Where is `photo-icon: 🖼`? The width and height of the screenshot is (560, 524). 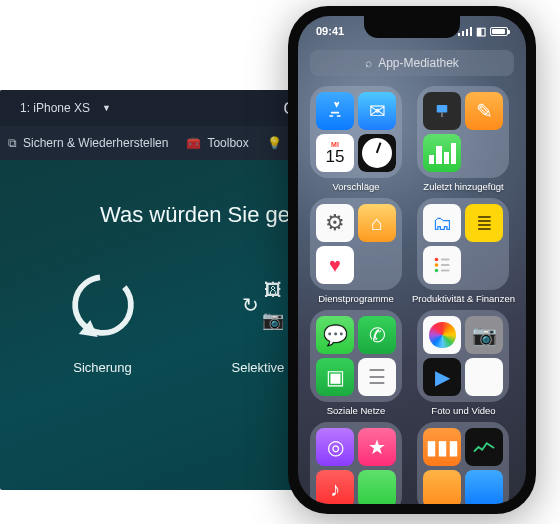 photo-icon: 🖼 is located at coordinates (273, 290).